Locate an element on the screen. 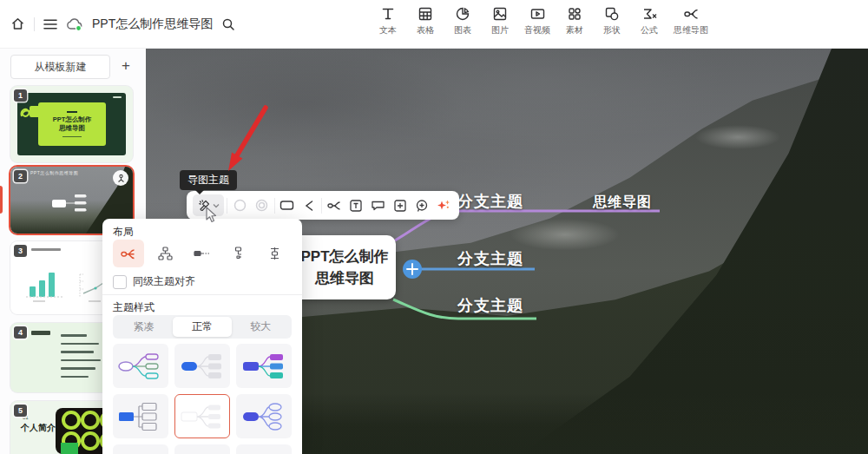 The height and width of the screenshot is (454, 868). insert-mindmap-button: 思维导图 is located at coordinates (691, 21).